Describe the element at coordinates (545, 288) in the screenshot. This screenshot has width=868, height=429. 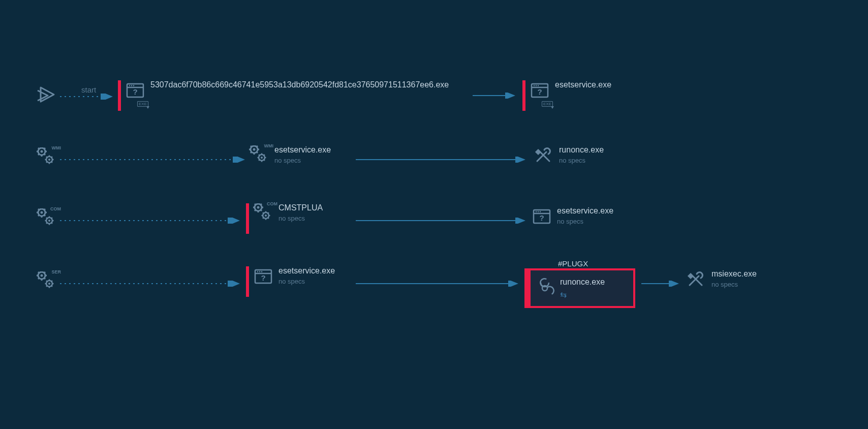
I see `biohazard-icon` at that location.